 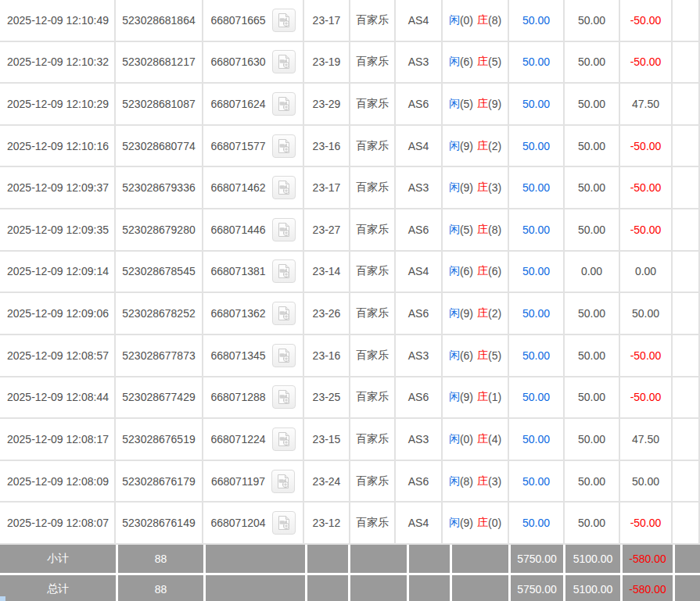 I want to click on summary-empty-cell, so click(x=255, y=588).